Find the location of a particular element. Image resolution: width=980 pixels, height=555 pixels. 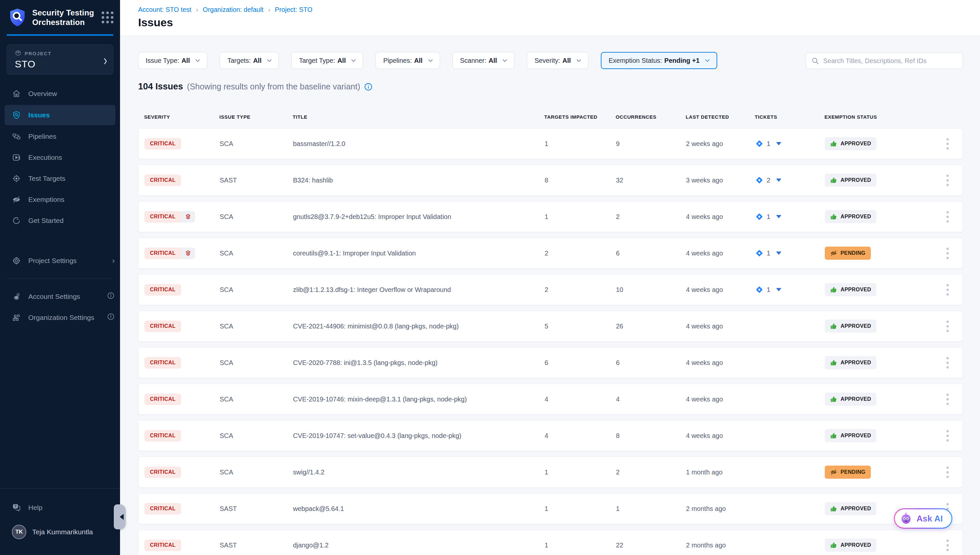

chevron-right-icon: › is located at coordinates (197, 10).